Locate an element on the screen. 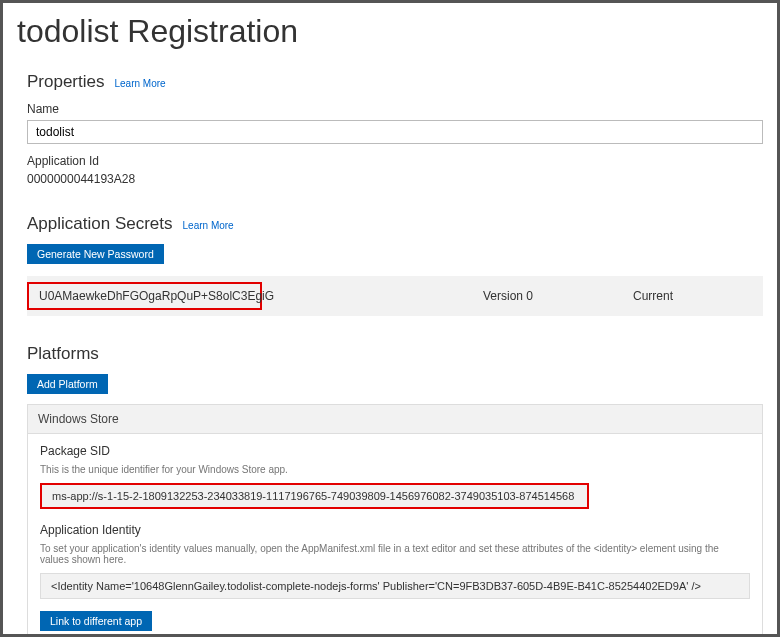 This screenshot has height=637, width=780. generate-password-button: Generate New Password is located at coordinates (96, 254).